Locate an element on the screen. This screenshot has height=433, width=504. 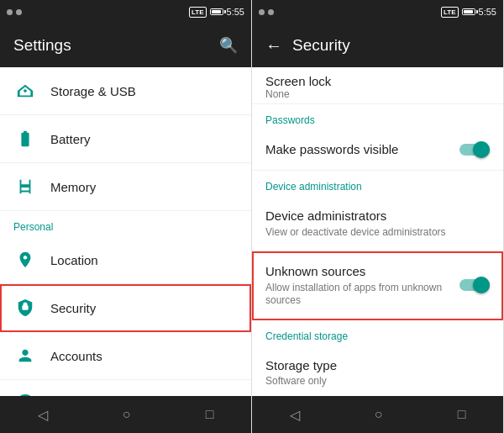
back-button: ← is located at coordinates (274, 45).